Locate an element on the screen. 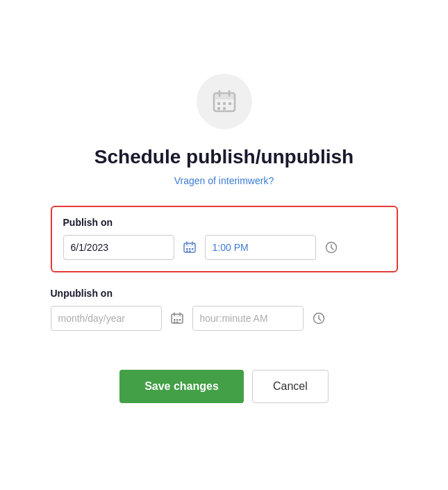  unpublish-time-input is located at coordinates (248, 318).